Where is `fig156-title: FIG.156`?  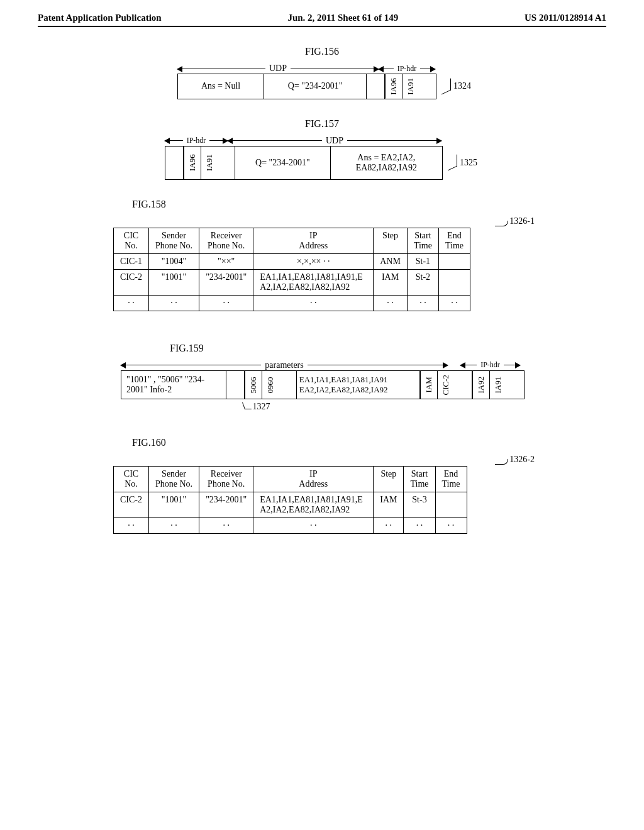 fig156-title: FIG.156 is located at coordinates (322, 52).